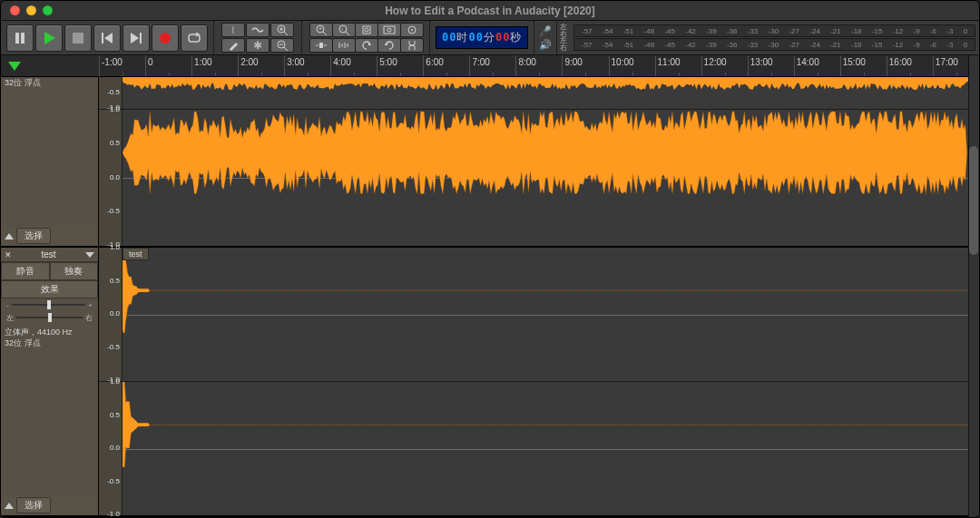  What do you see at coordinates (389, 45) in the screenshot?
I see `redo-button` at bounding box center [389, 45].